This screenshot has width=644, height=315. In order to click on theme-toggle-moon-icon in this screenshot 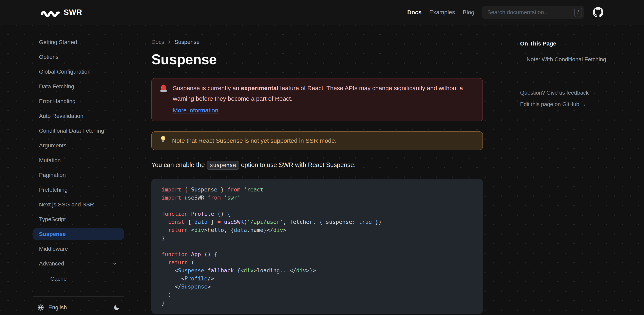, I will do `click(116, 308)`.